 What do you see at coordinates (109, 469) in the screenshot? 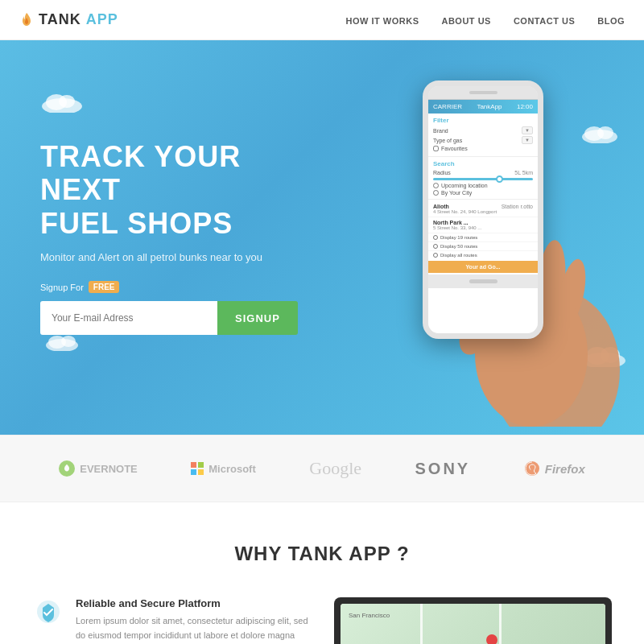
I see `evernote-label: EVERNOTE` at bounding box center [109, 469].